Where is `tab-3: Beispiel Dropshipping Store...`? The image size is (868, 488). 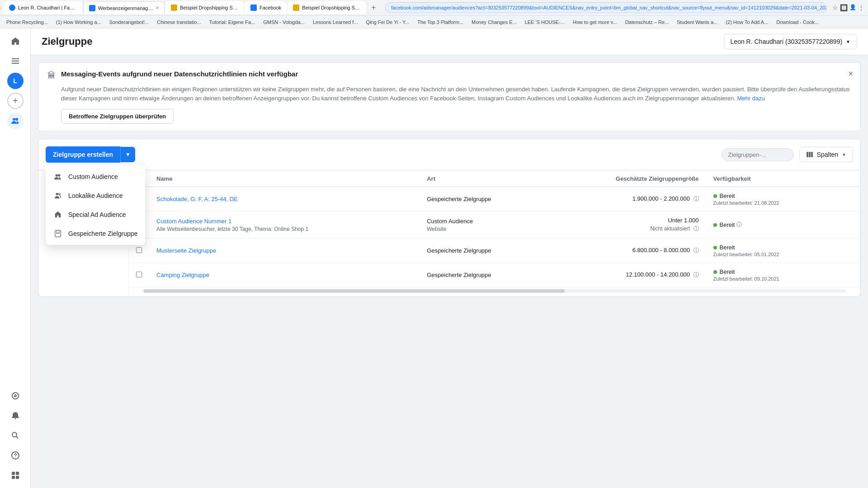 tab-3: Beispiel Dropshipping Store... is located at coordinates (205, 8).